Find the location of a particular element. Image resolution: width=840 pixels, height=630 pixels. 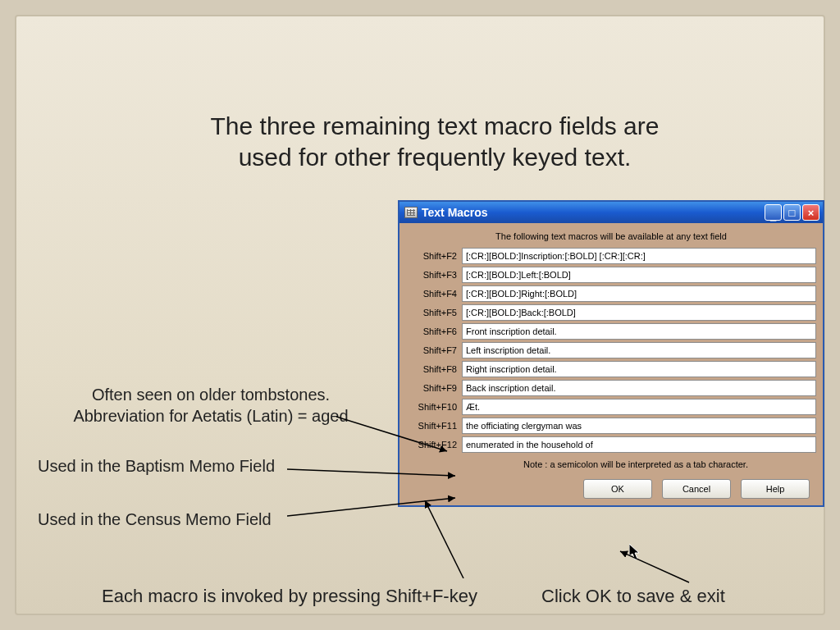

macro-row: Shift+F11 is located at coordinates (611, 426).